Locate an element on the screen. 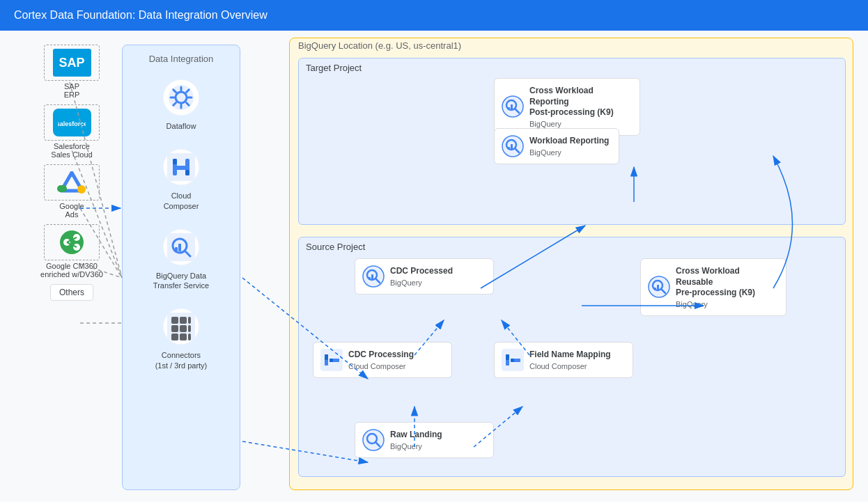  cdc-processing-node: CDC Processing Cloud Composer is located at coordinates (382, 360).